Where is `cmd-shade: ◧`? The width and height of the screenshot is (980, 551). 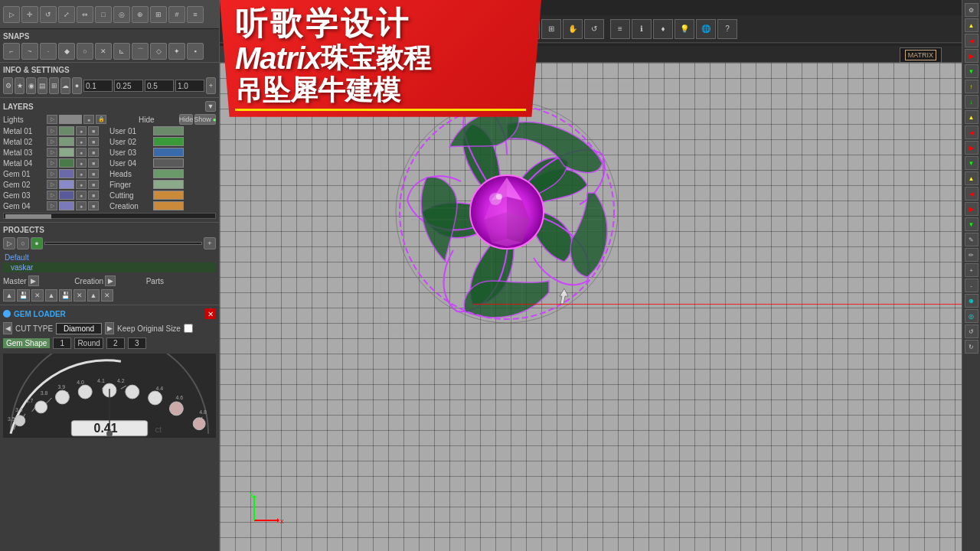
cmd-shade: ◧ is located at coordinates (482, 29).